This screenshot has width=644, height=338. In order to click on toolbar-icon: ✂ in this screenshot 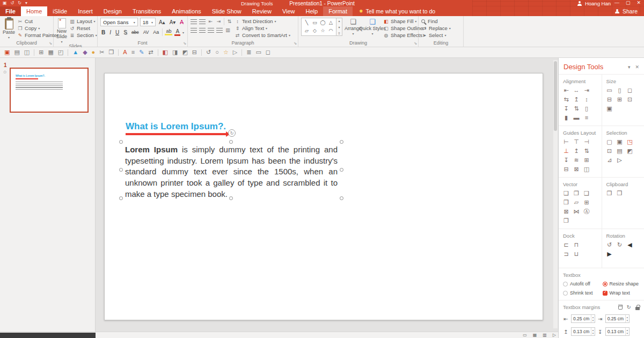, I will do `click(102, 53)`.